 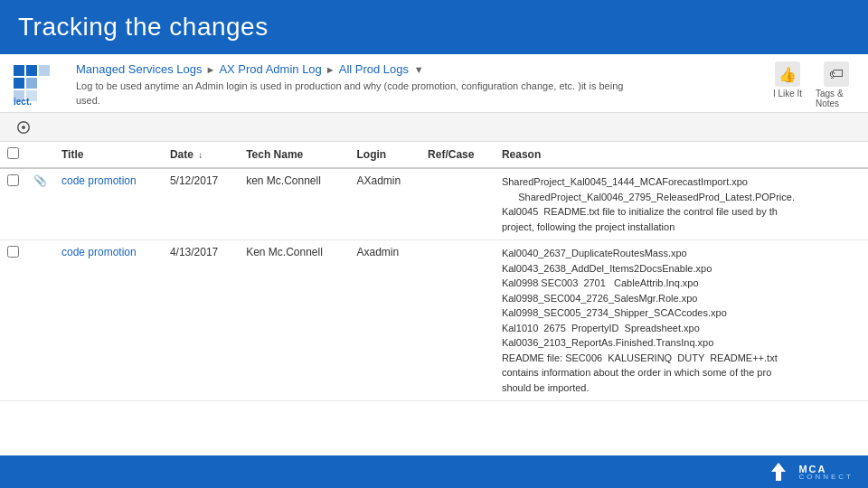 I want to click on col-title: Title, so click(x=108, y=155).